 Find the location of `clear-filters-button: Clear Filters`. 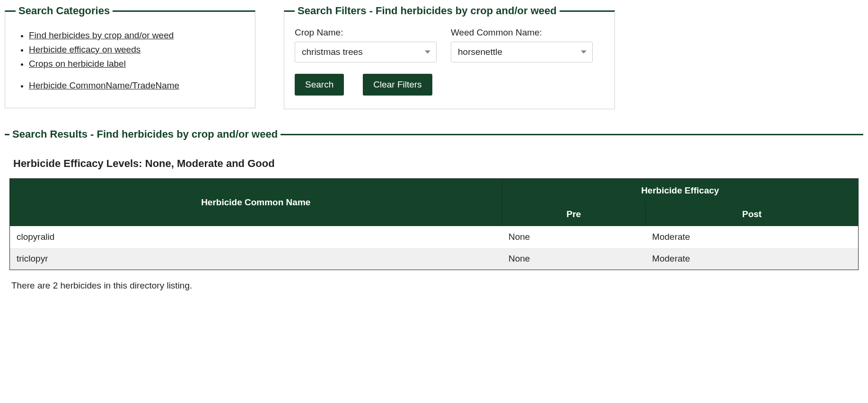

clear-filters-button: Clear Filters is located at coordinates (397, 85).